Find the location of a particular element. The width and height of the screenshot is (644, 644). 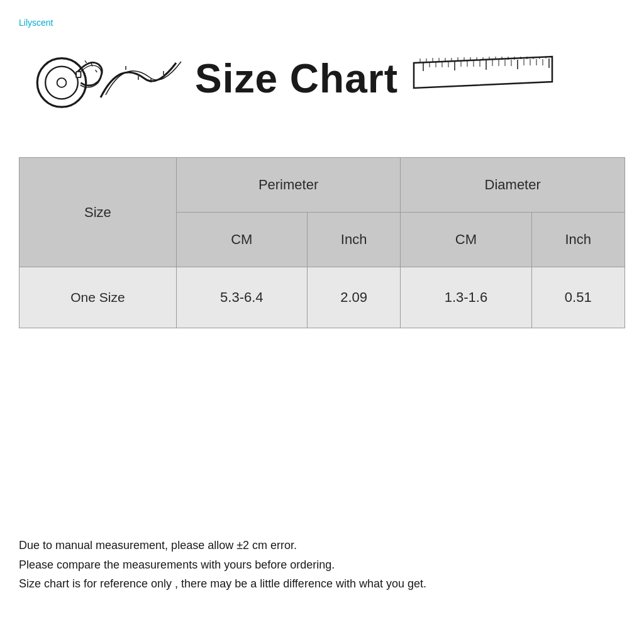

size-header-label: Size is located at coordinates (98, 213).